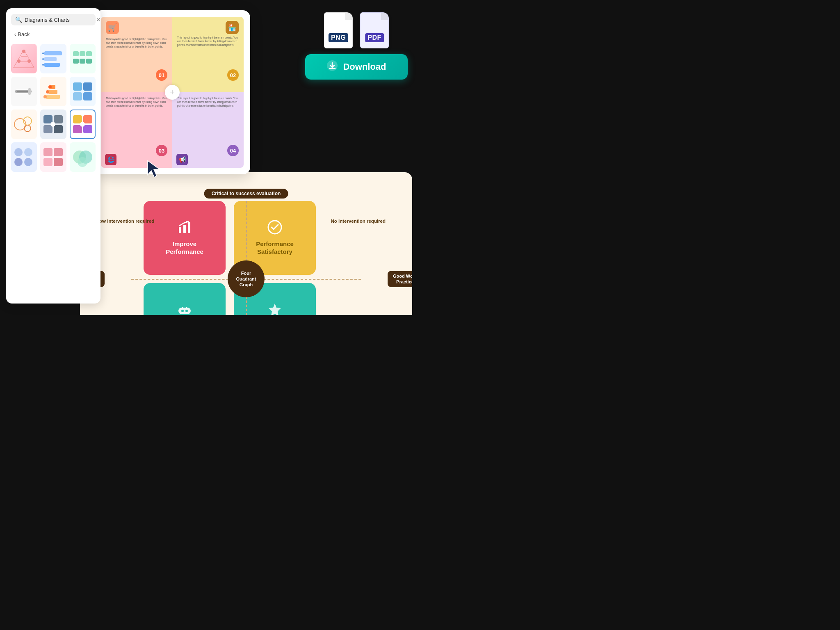 This screenshot has height=630, width=840. Describe the element at coordinates (247, 258) in the screenshot. I see `dashed-vertical-line` at that location.